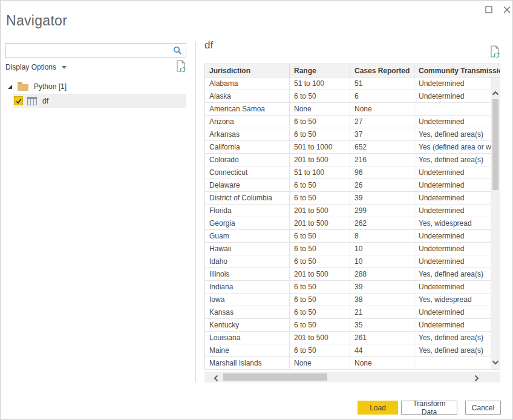 The width and height of the screenshot is (513, 420). What do you see at coordinates (489, 10) in the screenshot?
I see `maximize-button` at bounding box center [489, 10].